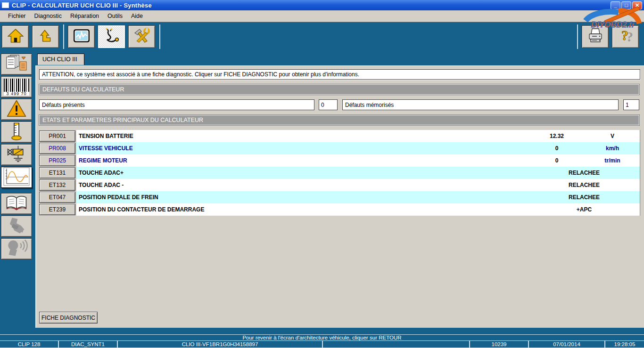 The width and height of the screenshot is (644, 348). What do you see at coordinates (58, 148) in the screenshot?
I see `param-code: PR008` at bounding box center [58, 148].